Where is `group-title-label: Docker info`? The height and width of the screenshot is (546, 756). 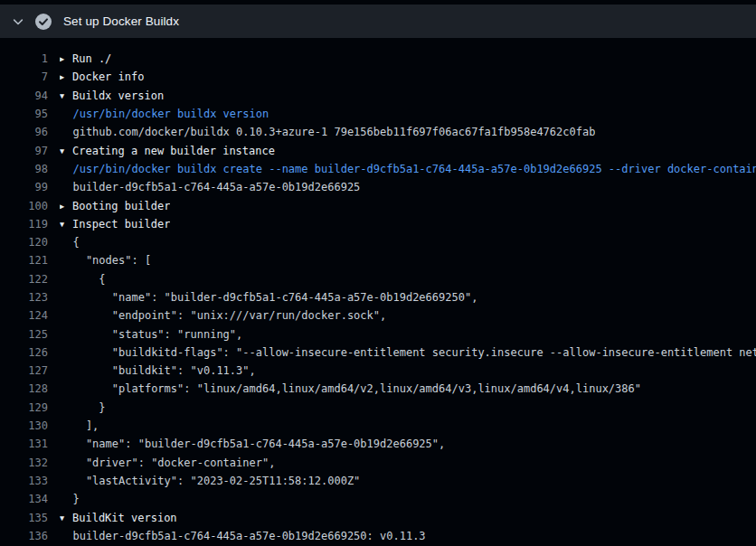
group-title-label: Docker info is located at coordinates (109, 77).